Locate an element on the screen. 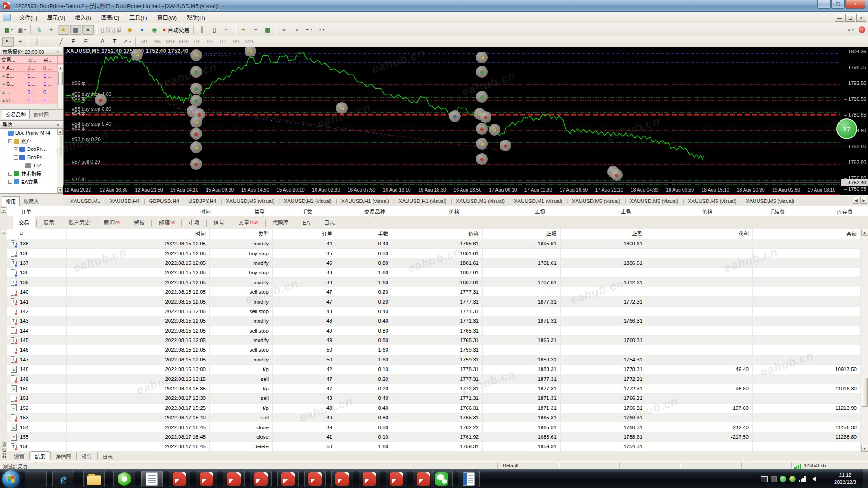 This screenshot has width=868, height=488. mdi-close-button: × is located at coordinates (861, 18).